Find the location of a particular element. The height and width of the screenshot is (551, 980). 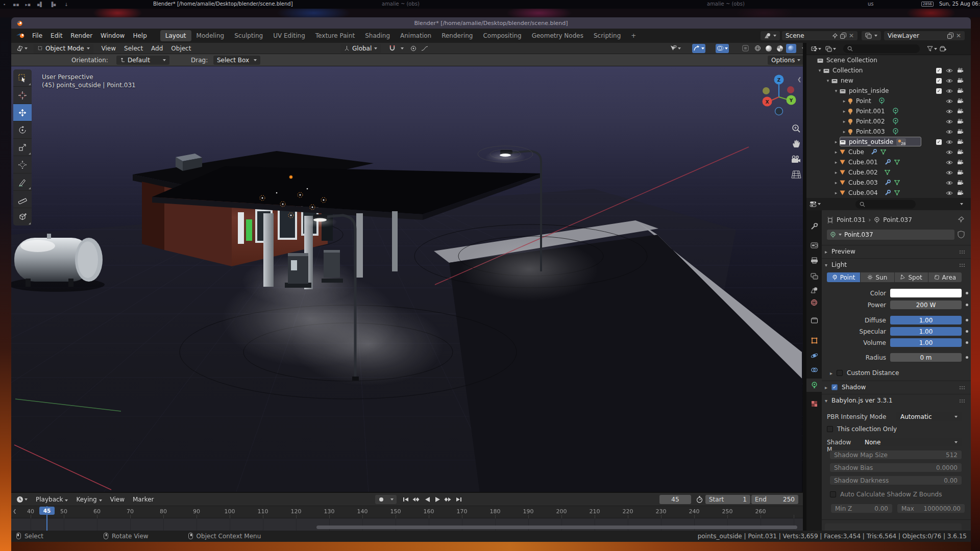

preview-range-button is located at coordinates (699, 499).